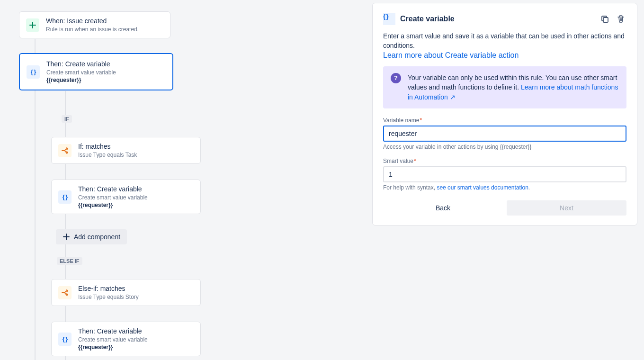 This screenshot has height=360, width=644. Describe the element at coordinates (497, 19) in the screenshot. I see `panel-title: Create variable` at that location.